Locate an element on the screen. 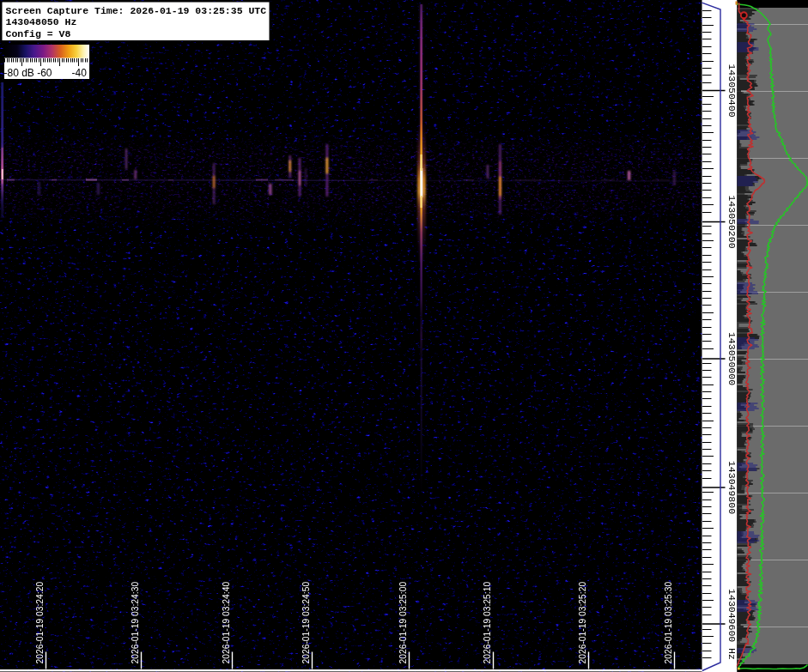  svg-text:Screen Capture Time: 2026-01-1: Screen Capture Time: 2026-01-19 03:25:35… is located at coordinates (137, 10).